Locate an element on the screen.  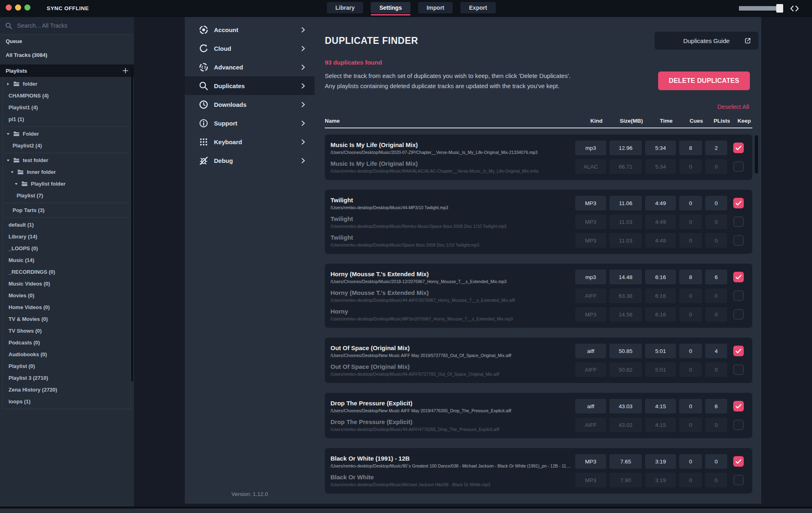
tree-folder-playlist-folder: Playlist folder is located at coordinates (67, 184).